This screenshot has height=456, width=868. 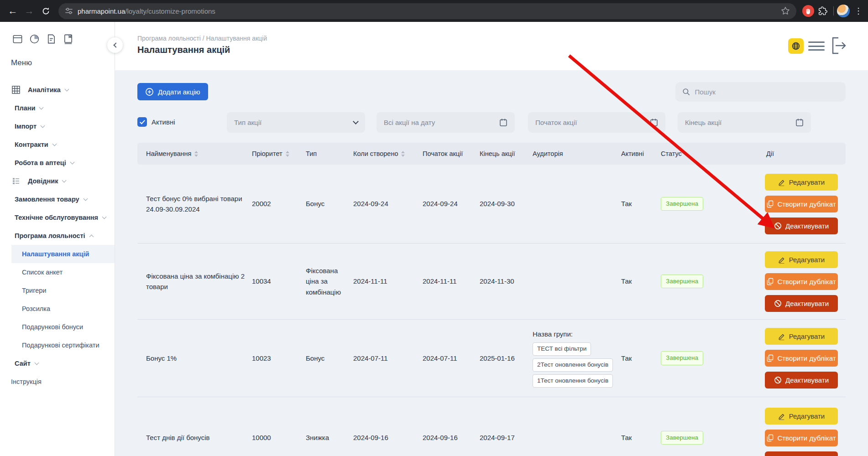 I want to click on sidebar-item-label: Аналітика, so click(x=44, y=90).